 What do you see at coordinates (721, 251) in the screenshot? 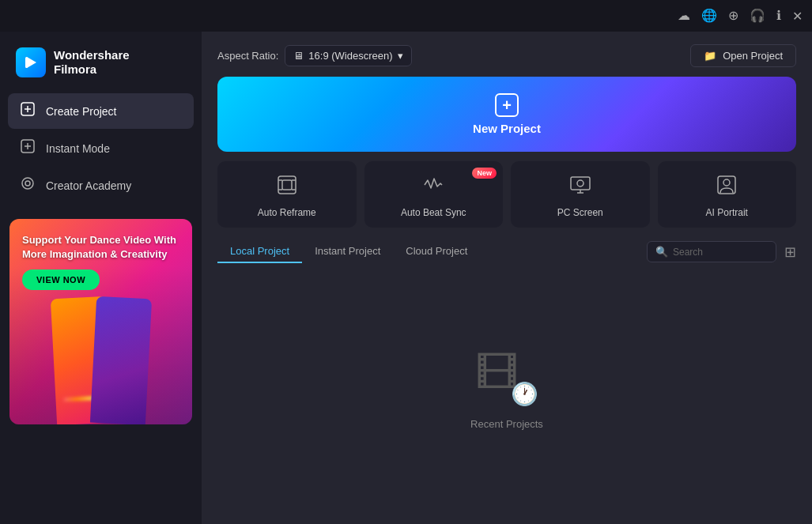
I see `tabs-search: 🔍 ⊞` at bounding box center [721, 251].